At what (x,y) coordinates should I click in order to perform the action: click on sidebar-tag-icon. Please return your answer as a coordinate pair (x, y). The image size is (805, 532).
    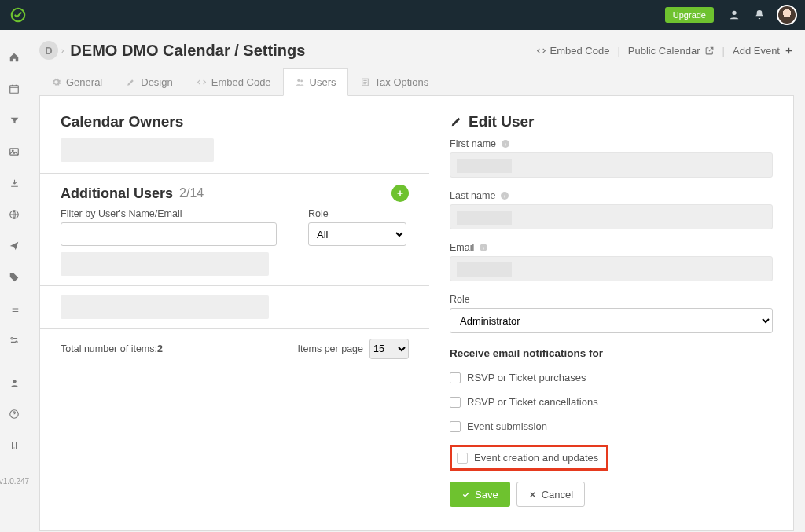
    Looking at the image, I should click on (14, 277).